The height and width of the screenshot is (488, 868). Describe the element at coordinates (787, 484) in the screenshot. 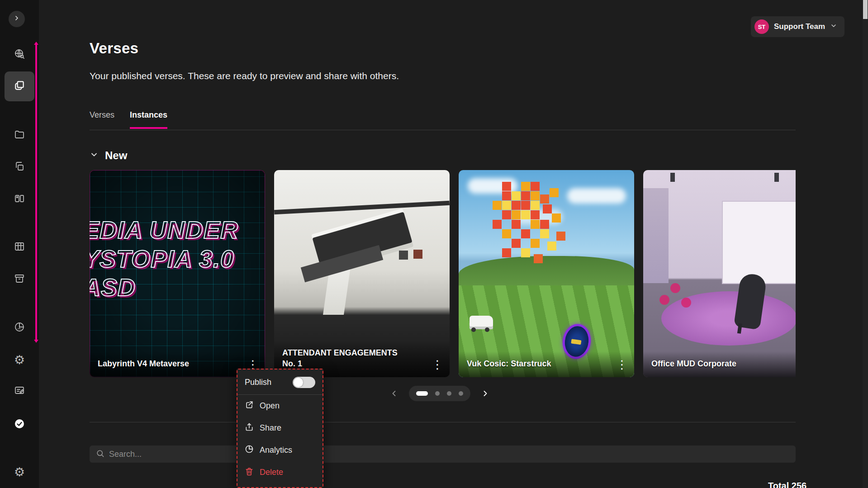

I see `total-count: Total 256` at that location.